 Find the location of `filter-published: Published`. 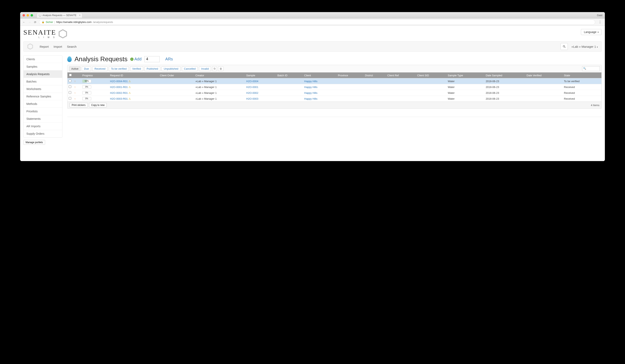

filter-published: Published is located at coordinates (152, 69).